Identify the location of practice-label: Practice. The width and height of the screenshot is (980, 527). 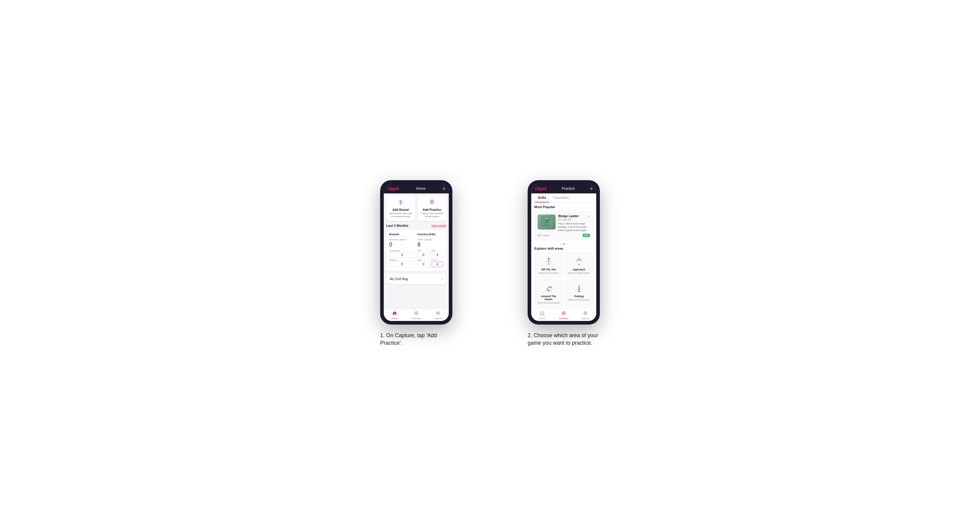
(402, 260).